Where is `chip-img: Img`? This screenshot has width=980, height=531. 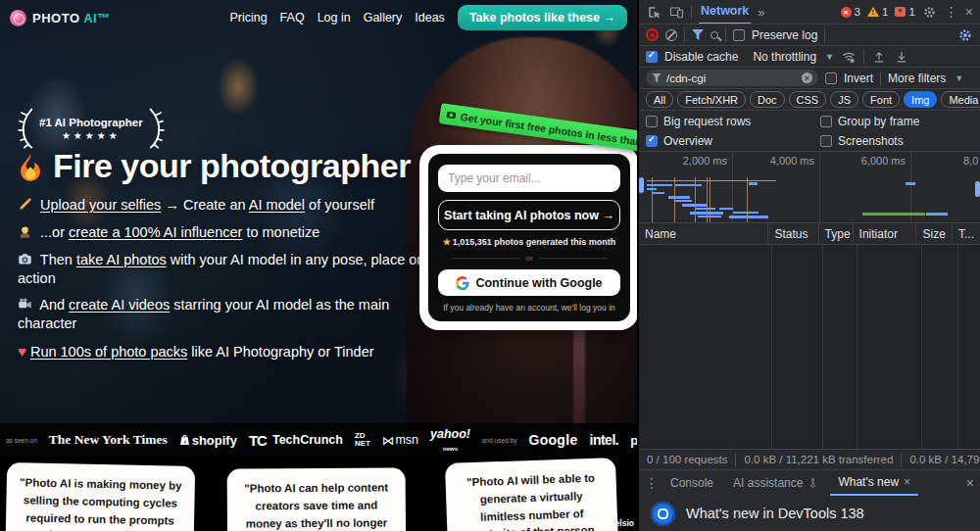 chip-img: Img is located at coordinates (920, 100).